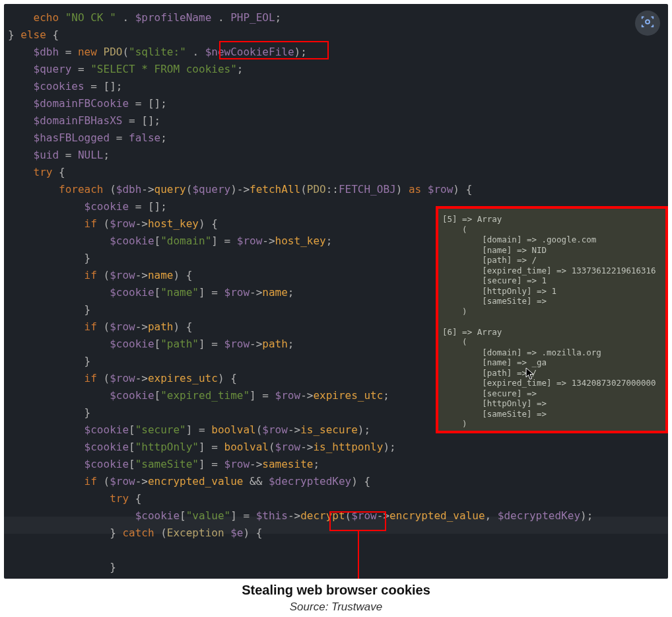  I want to click on array-entry-5: [5] => Array ( [domain] => .google.com […, so click(549, 266).